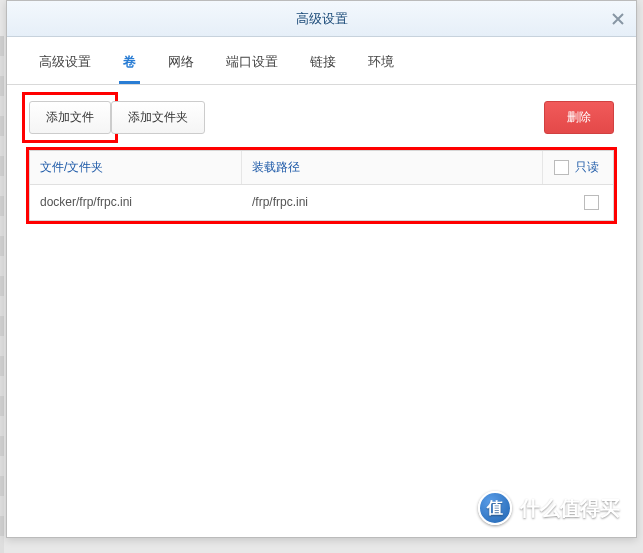 Image resolution: width=643 pixels, height=553 pixels. I want to click on tab-advanced: 高级设置, so click(65, 66).